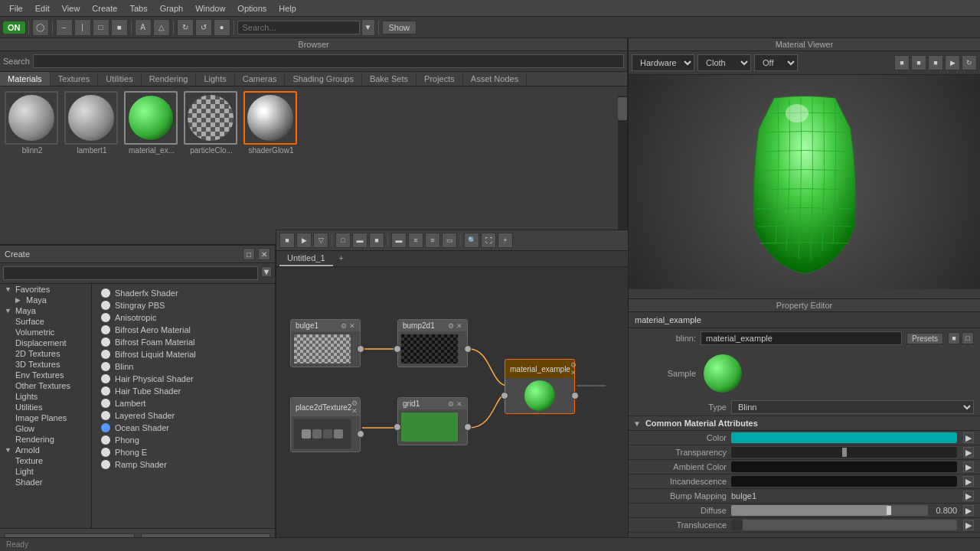 This screenshot has width=980, height=551. I want to click on toolbar-btn-9: ↺, so click(204, 28).